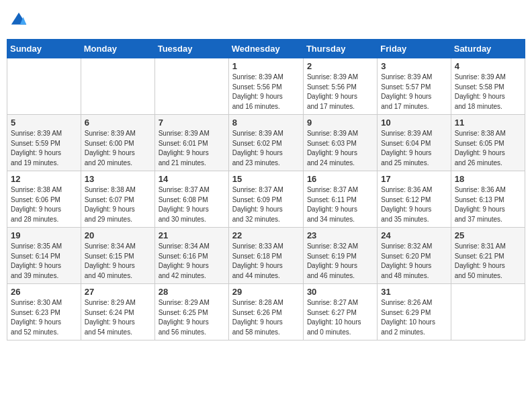 This screenshot has width=532, height=411. What do you see at coordinates (340, 49) in the screenshot?
I see `weekday-header-thursday: Thursday` at bounding box center [340, 49].